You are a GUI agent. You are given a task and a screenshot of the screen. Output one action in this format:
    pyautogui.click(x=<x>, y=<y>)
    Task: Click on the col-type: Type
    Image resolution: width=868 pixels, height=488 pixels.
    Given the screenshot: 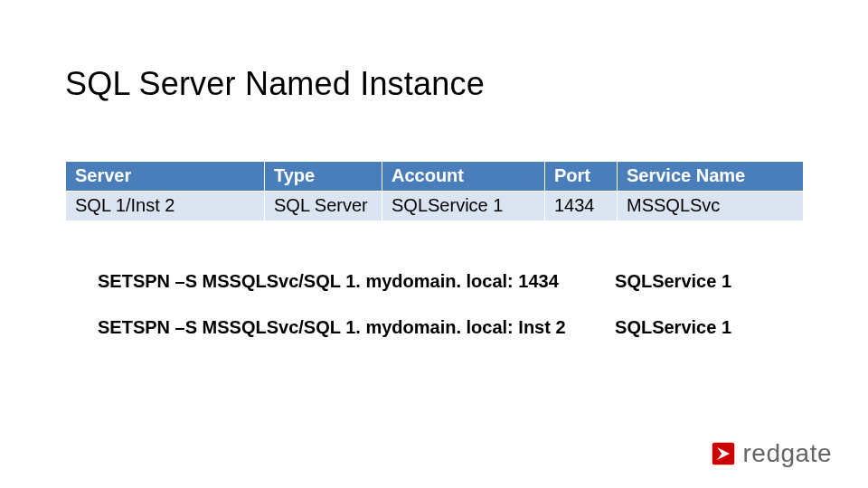 What is the action you would take?
    pyautogui.click(x=324, y=177)
    